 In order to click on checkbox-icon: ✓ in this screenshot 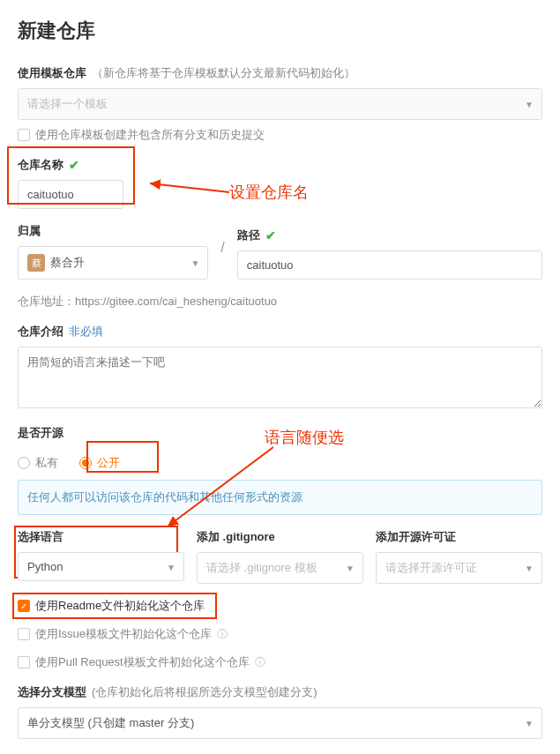, I will do `click(24, 606)`.